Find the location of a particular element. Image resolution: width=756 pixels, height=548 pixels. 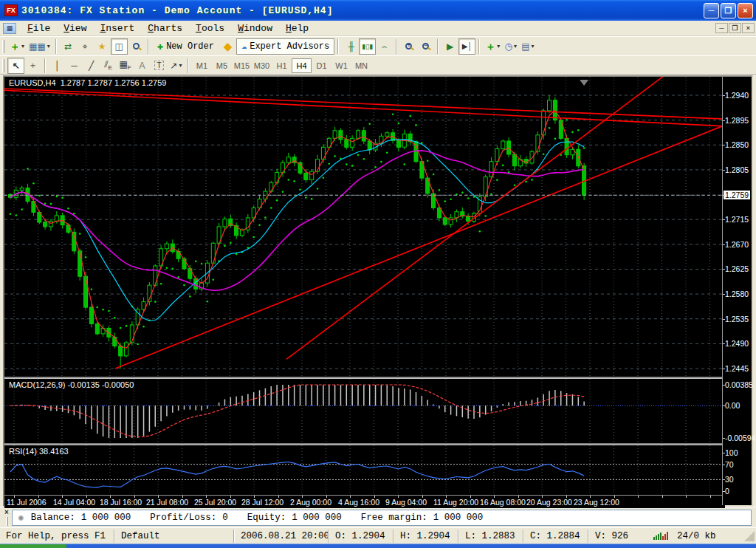

connection-bars-icon is located at coordinates (661, 535).